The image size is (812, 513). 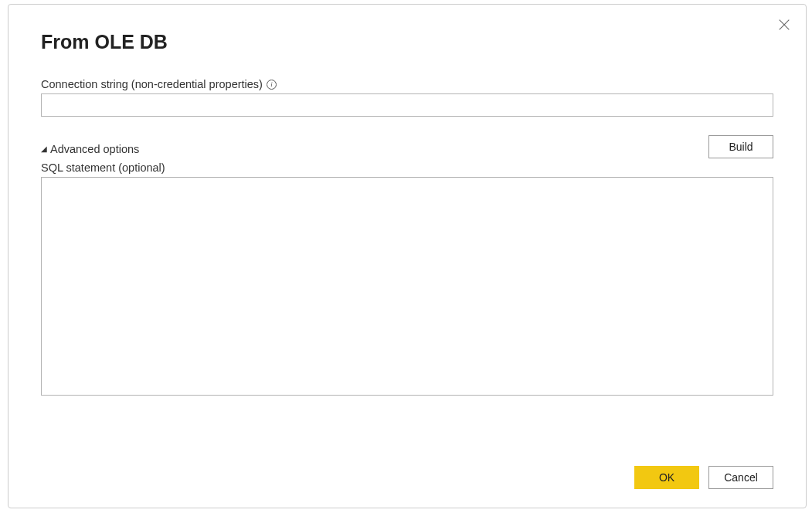 I want to click on close-button, so click(x=784, y=25).